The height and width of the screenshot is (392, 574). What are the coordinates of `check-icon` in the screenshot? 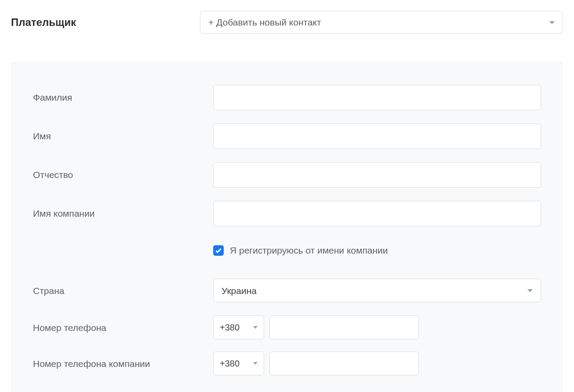 It's located at (218, 250).